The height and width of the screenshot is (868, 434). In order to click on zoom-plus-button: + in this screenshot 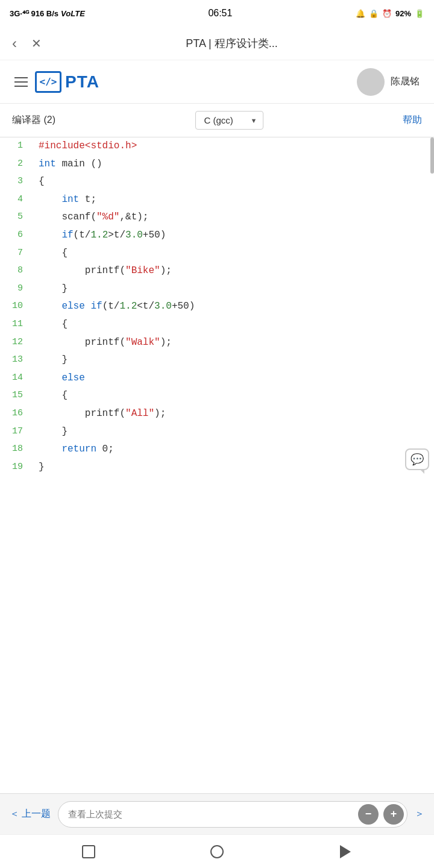, I will do `click(394, 814)`.